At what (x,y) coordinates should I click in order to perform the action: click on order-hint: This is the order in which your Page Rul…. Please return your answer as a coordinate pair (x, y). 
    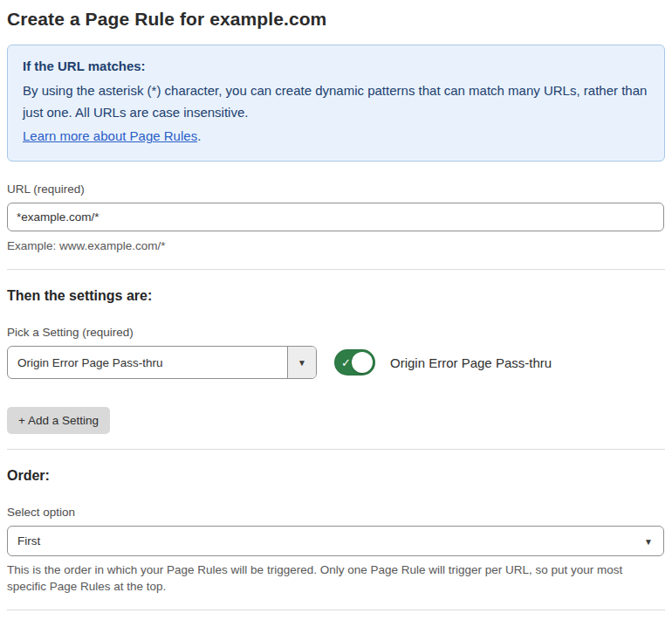
    Looking at the image, I should click on (335, 578).